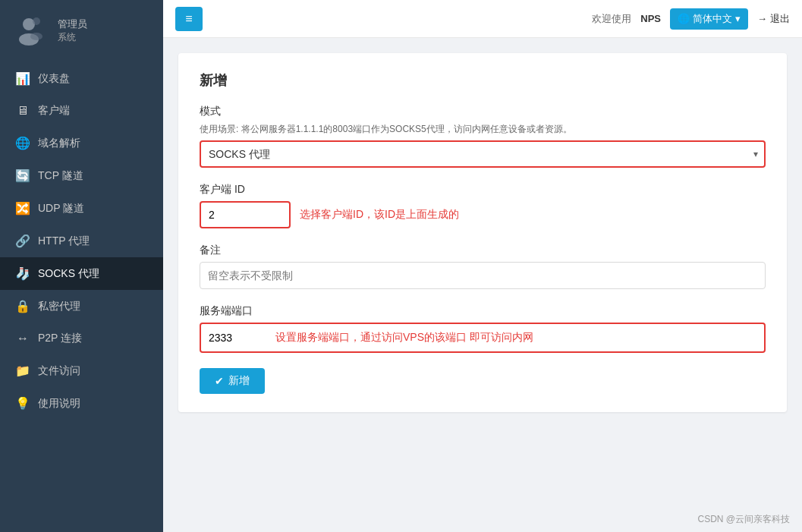 The height and width of the screenshot is (532, 802). What do you see at coordinates (82, 176) in the screenshot?
I see `sidebar-item-tcp: 🔄TCP 隧道` at bounding box center [82, 176].